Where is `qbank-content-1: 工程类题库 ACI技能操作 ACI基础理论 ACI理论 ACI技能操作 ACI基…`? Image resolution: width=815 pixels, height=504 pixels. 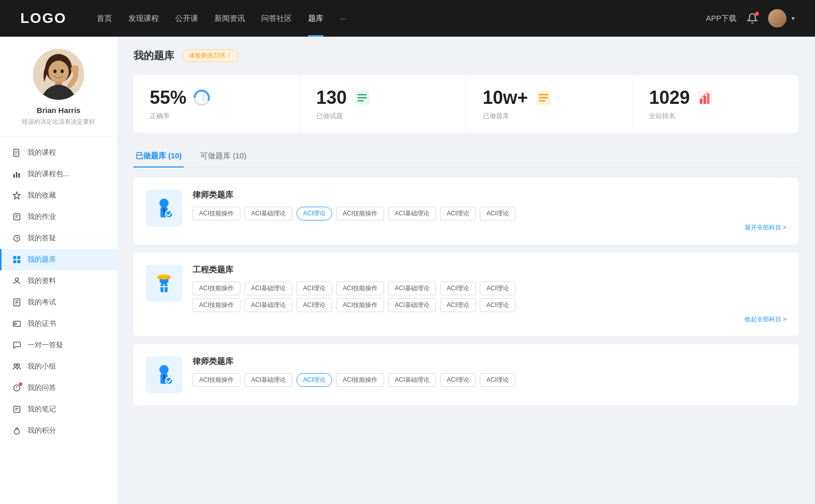
qbank-content-1: 工程类题库 ACI技能操作 ACI基础理论 ACI理论 ACI技能操作 ACI基… is located at coordinates (490, 294).